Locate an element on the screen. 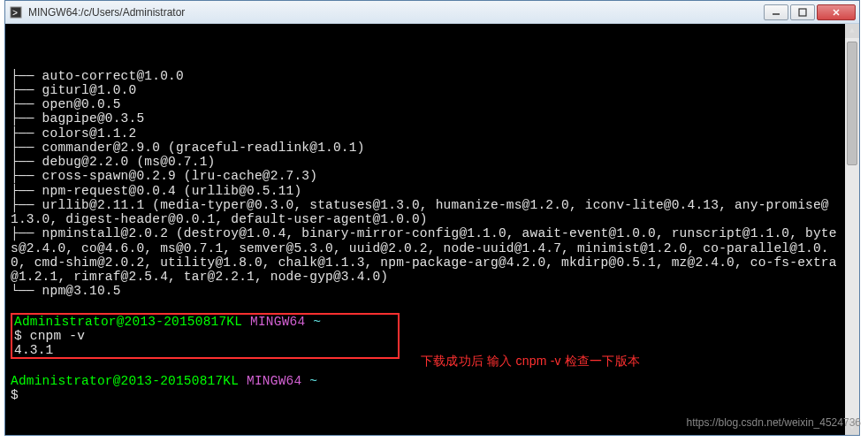 The width and height of the screenshot is (868, 442). titlebar: > MINGW64:/c/Users/Administrator is located at coordinates (432, 12).